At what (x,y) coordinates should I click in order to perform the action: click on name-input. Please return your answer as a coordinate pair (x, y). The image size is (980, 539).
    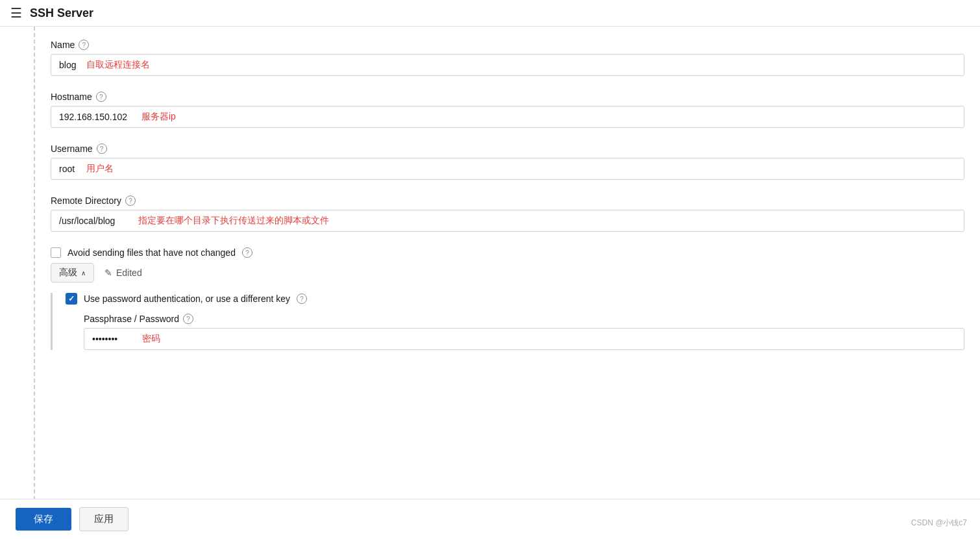
    Looking at the image, I should click on (508, 65).